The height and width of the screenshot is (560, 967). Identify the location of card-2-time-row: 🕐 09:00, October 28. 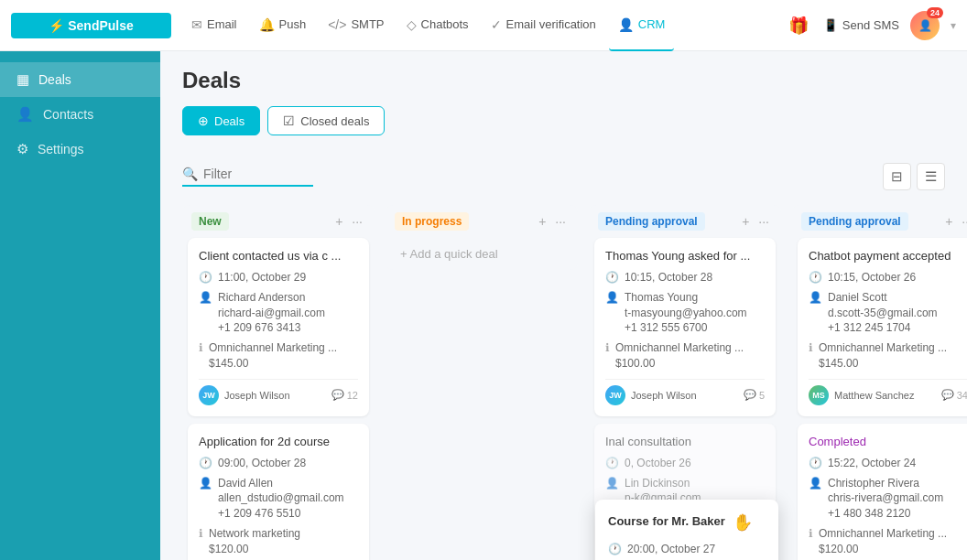
(278, 463).